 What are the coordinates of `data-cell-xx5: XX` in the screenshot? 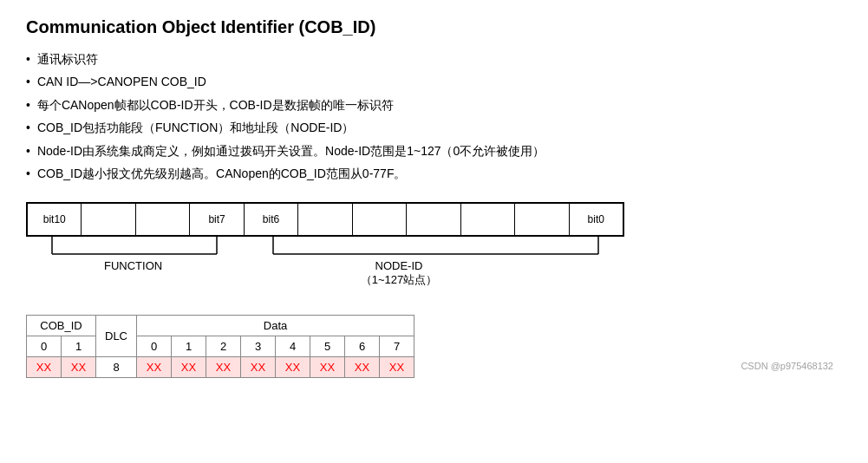 It's located at (224, 368).